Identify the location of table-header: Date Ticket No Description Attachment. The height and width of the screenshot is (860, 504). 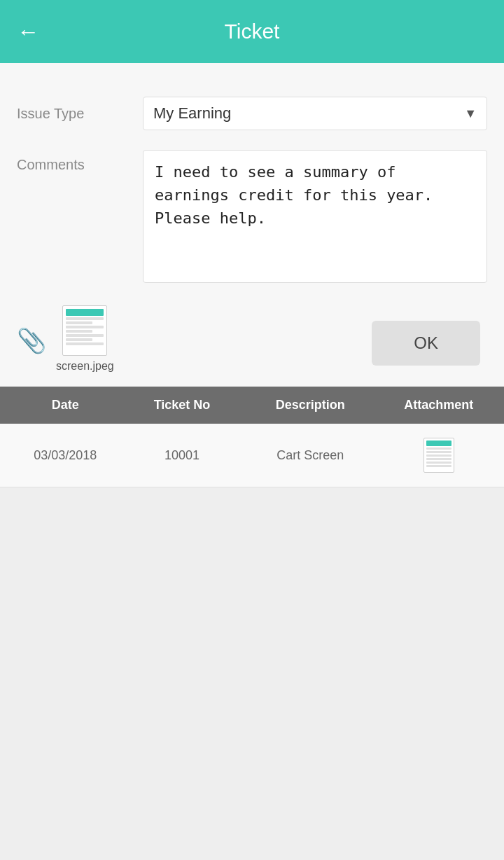
(252, 405).